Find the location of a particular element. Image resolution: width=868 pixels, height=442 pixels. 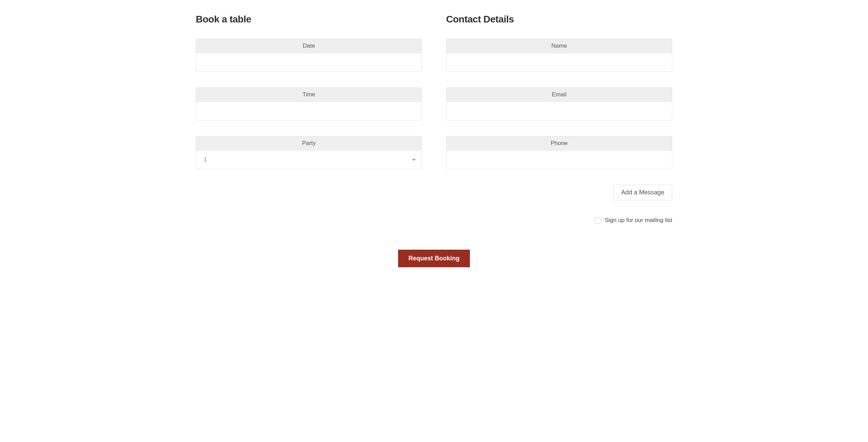

date-label: Date is located at coordinates (309, 46).